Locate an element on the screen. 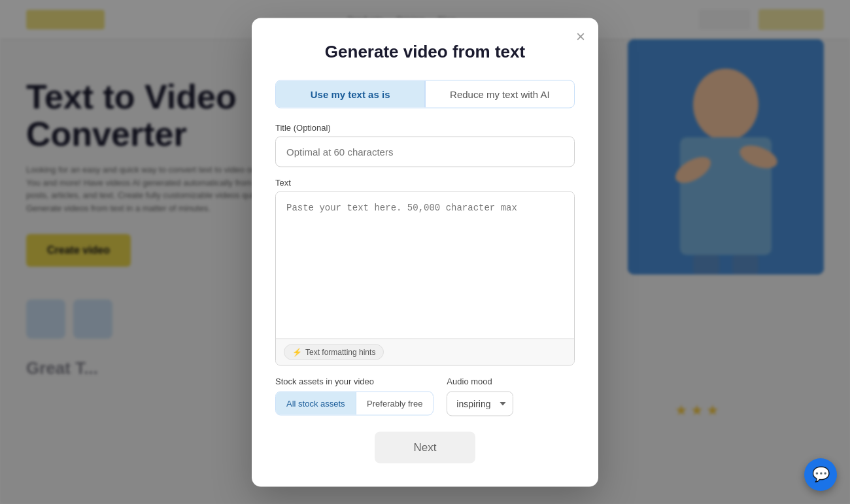 The width and height of the screenshot is (850, 504). modal-title: Generate video from text is located at coordinates (425, 51).